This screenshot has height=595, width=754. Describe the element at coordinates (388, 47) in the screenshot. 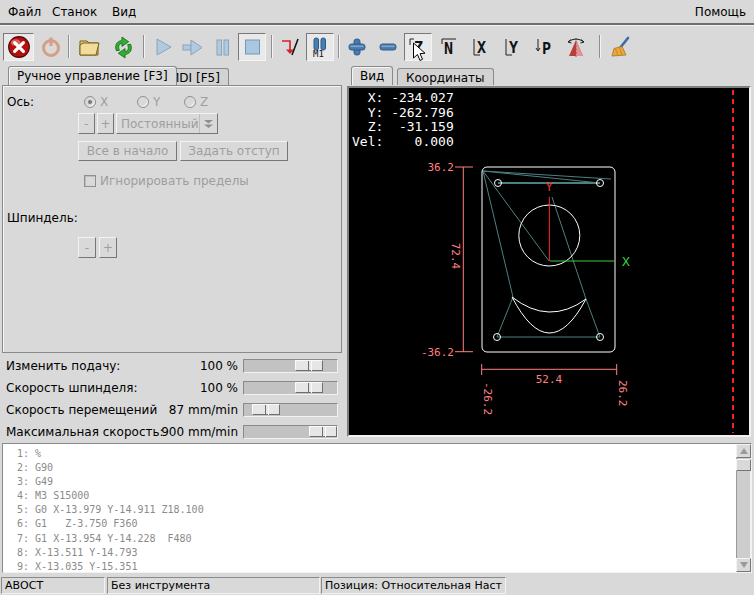

I see `zoom-out-button` at that location.